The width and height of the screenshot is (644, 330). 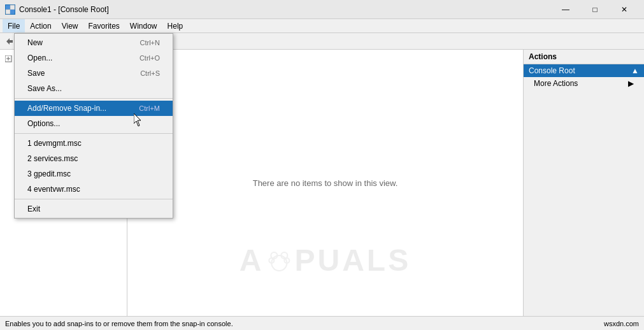 I want to click on watermark-text2: PUALS, so click(x=353, y=260).